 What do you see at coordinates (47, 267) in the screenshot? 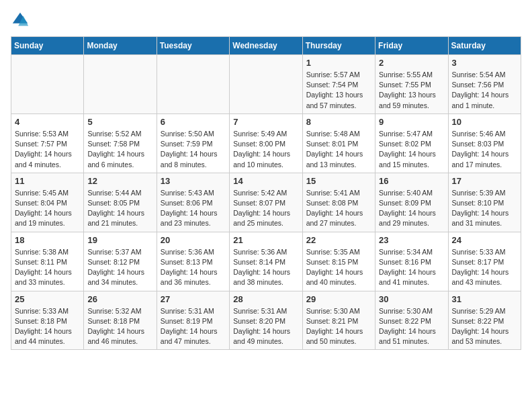
I see `day-info: Sunrise: 5:38 AMSunset: 8:11 PMDaylight:…` at bounding box center [47, 267].